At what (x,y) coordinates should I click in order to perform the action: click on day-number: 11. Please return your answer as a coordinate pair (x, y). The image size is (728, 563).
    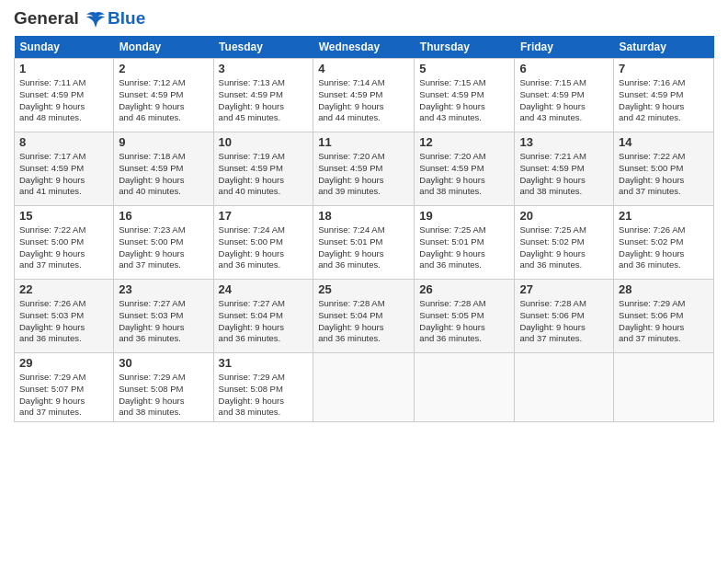
    Looking at the image, I should click on (364, 142).